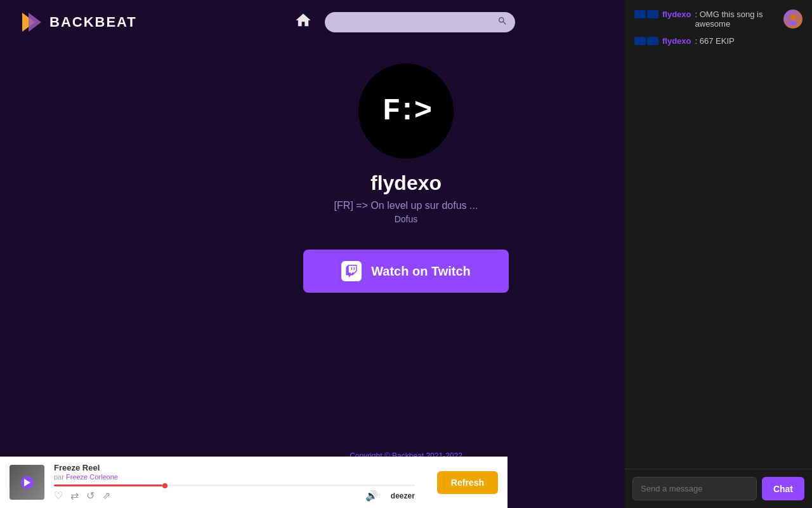 The width and height of the screenshot is (812, 508). Describe the element at coordinates (502, 22) in the screenshot. I see `search-icon` at that location.